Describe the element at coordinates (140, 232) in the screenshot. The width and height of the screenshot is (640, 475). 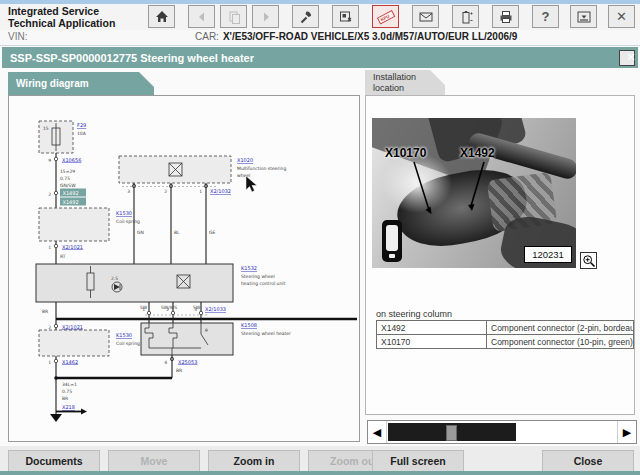
I see `svg-text: GN` at that location.